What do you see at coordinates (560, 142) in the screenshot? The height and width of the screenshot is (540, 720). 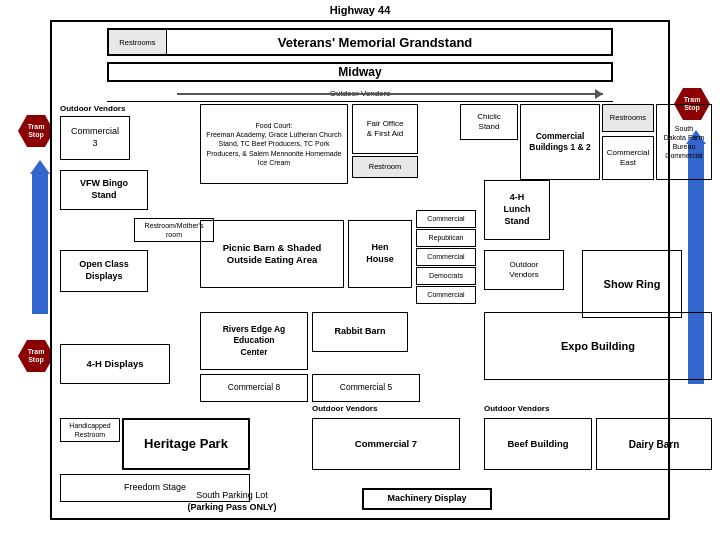 I see `commercial-buildings-box: CommercialBuildings 1 & 2` at bounding box center [560, 142].